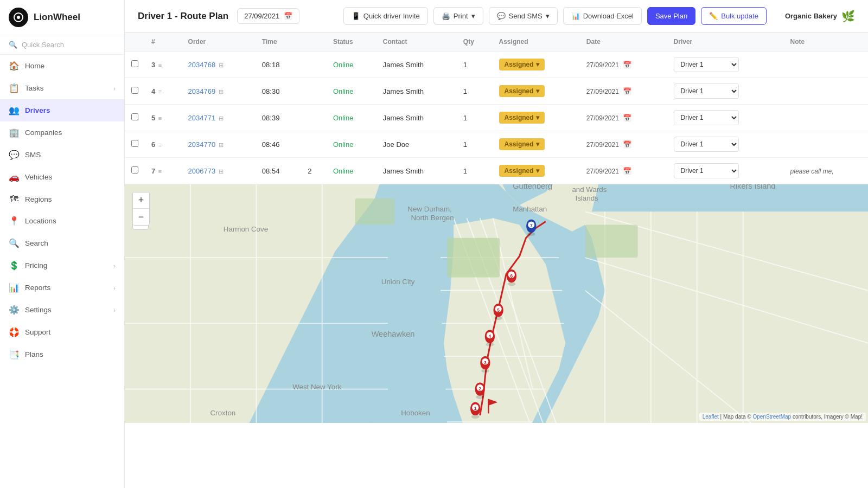 The width and height of the screenshot is (868, 488). I want to click on sidebar-item-settings: ⚙️ Settings ›, so click(62, 310).